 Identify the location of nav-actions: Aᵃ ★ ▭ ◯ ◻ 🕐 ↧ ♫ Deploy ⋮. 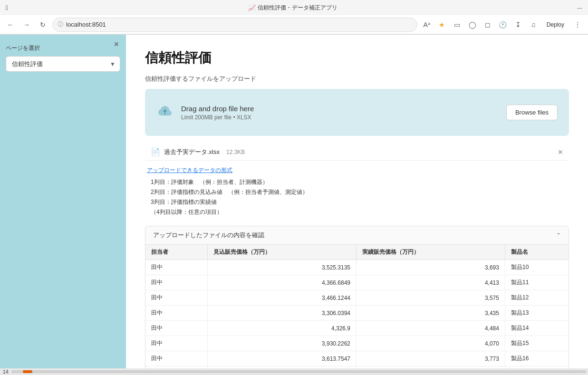
(502, 25).